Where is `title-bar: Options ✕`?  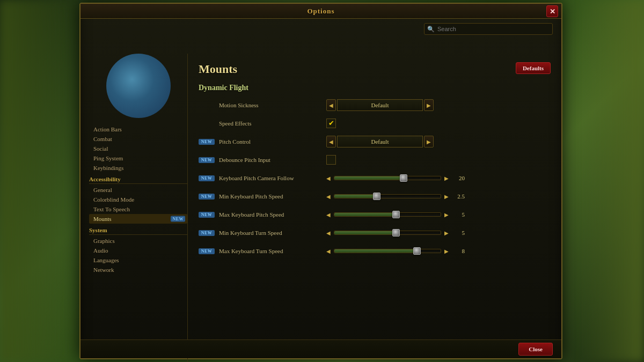
title-bar: Options ✕ is located at coordinates (321, 11).